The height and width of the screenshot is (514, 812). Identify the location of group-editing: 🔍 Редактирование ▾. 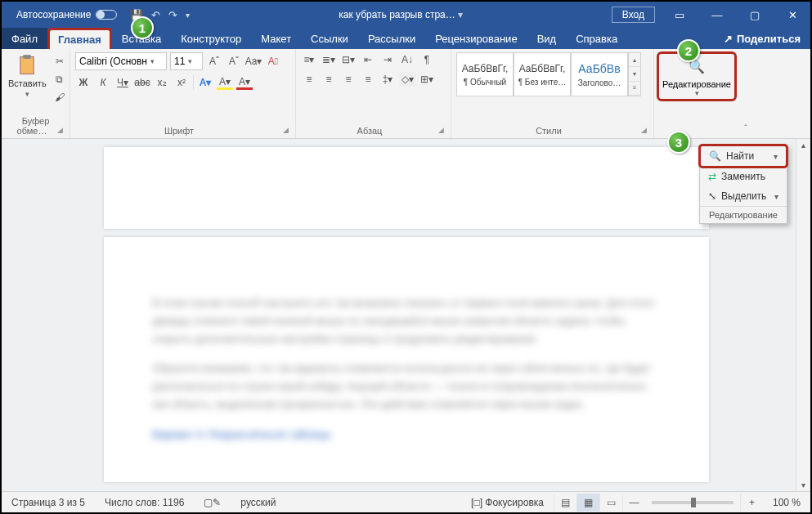
(697, 93).